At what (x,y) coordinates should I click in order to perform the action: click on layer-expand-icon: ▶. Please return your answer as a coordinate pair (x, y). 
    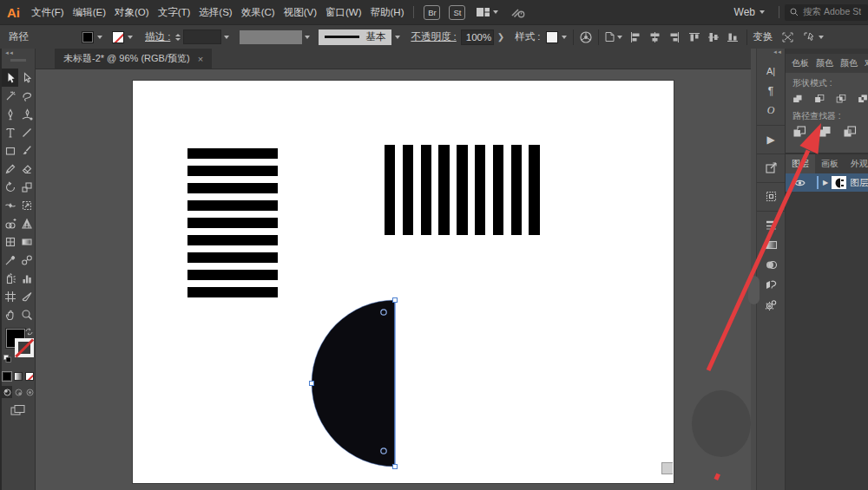
    Looking at the image, I should click on (825, 182).